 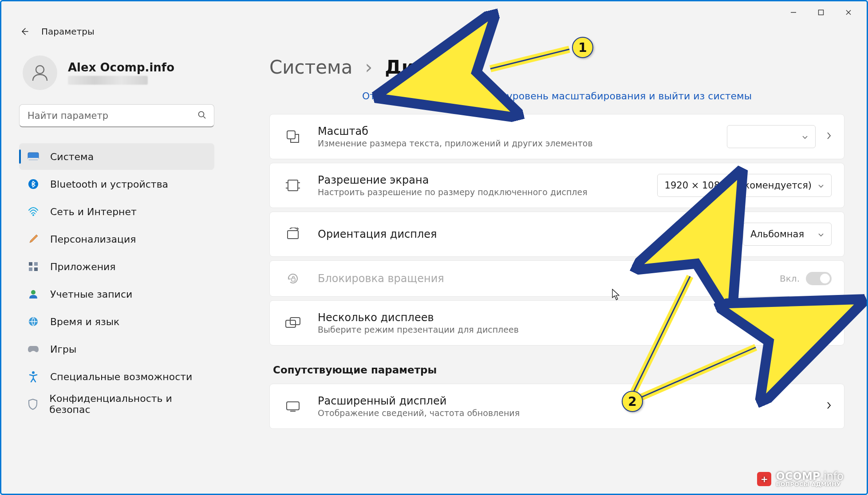 What do you see at coordinates (293, 406) in the screenshot?
I see `advanced-display-icon` at bounding box center [293, 406].